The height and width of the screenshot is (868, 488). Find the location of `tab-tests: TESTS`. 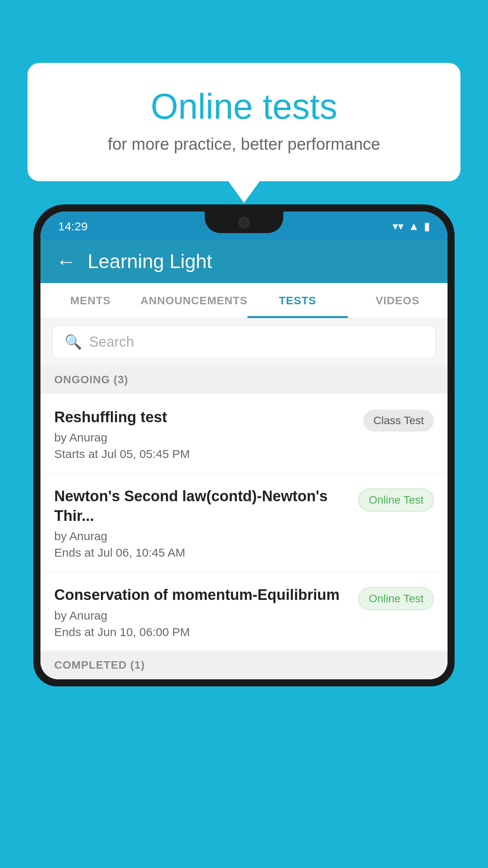

tab-tests: TESTS is located at coordinates (297, 300).